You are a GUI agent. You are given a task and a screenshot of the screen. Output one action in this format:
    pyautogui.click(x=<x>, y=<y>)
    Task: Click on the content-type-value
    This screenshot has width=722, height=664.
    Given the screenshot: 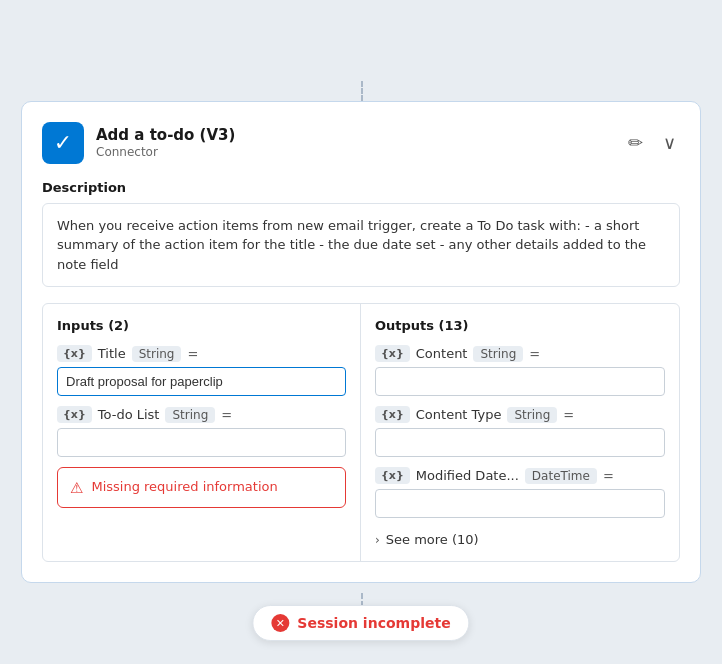 What is the action you would take?
    pyautogui.click(x=520, y=442)
    